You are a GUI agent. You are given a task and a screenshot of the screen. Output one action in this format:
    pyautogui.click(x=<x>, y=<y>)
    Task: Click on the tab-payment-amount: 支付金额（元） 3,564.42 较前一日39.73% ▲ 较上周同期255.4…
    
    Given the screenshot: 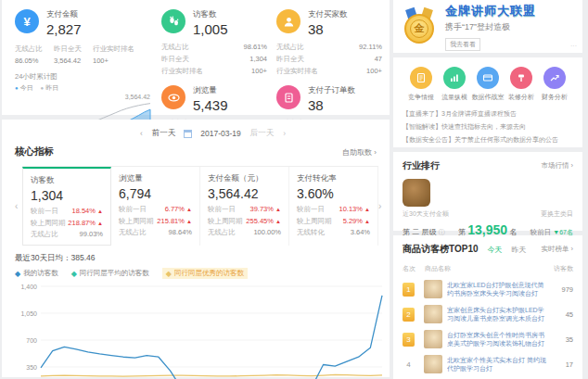 What is the action you would take?
    pyautogui.click(x=245, y=206)
    